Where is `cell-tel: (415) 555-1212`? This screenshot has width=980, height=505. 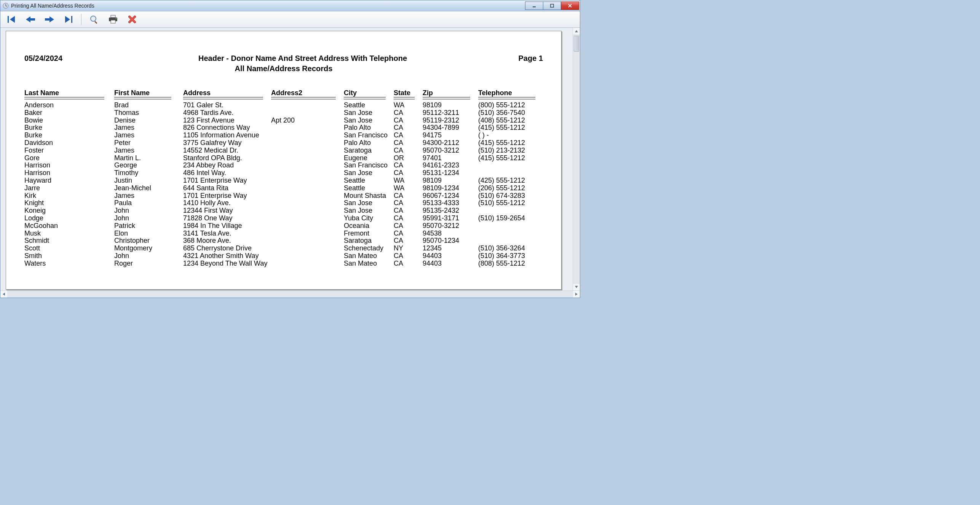 cell-tel: (415) 555-1212 is located at coordinates (510, 128).